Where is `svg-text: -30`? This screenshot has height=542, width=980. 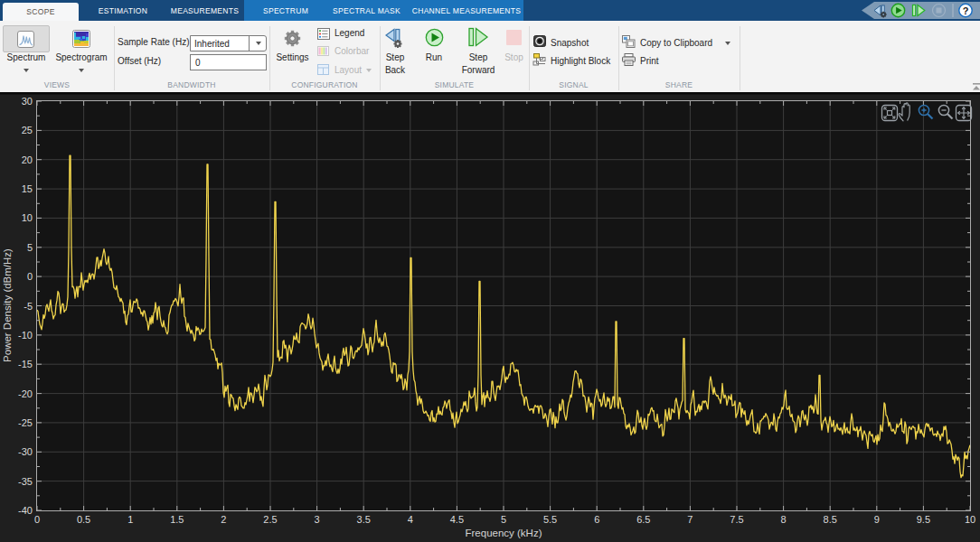
svg-text: -30 is located at coordinates (25, 452).